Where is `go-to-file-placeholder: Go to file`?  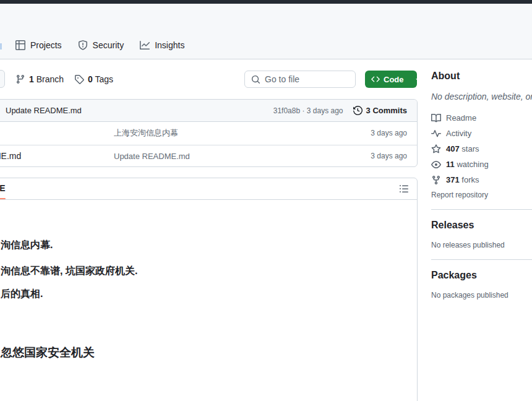
go-to-file-placeholder: Go to file is located at coordinates (282, 79).